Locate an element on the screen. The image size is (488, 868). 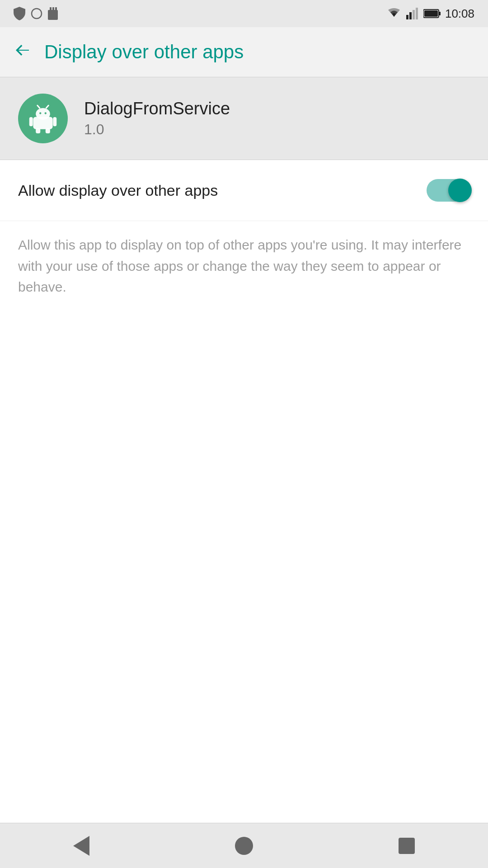
nav-back-button is located at coordinates (81, 846).